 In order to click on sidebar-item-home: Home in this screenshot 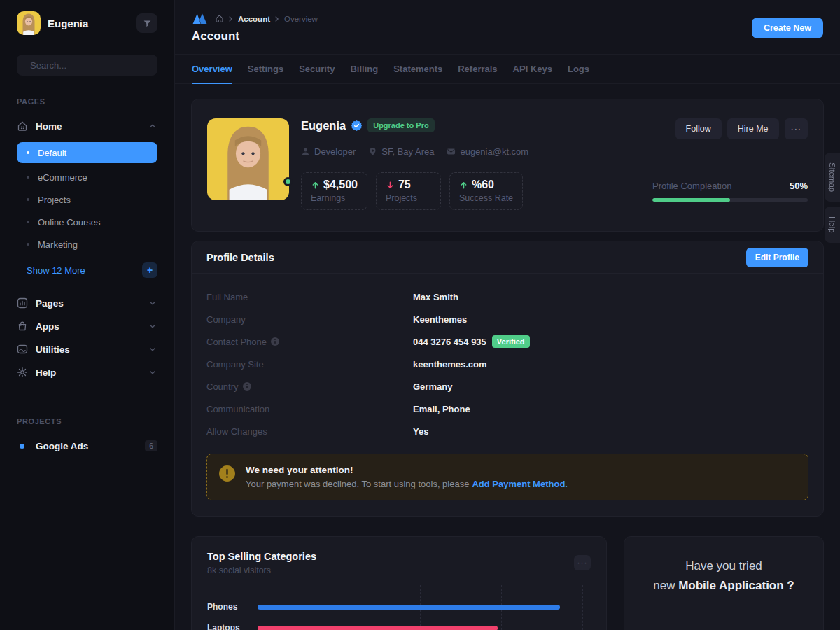, I will do `click(87, 126)`.